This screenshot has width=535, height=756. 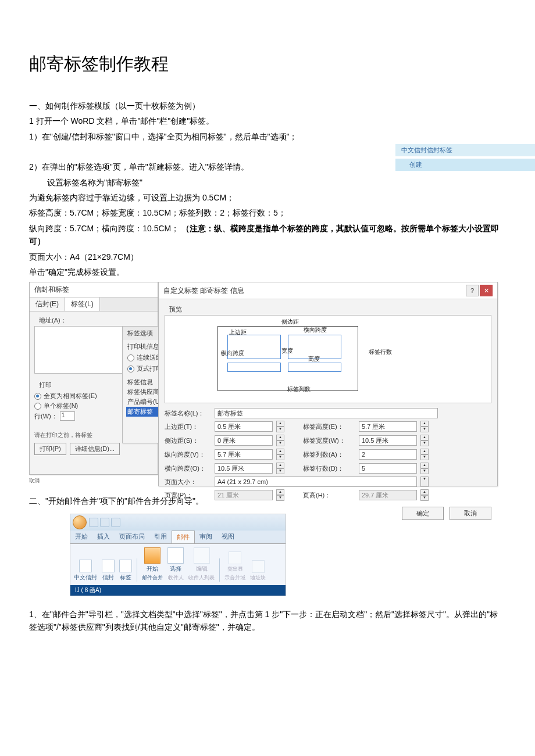 What do you see at coordinates (328, 359) in the screenshot?
I see `label-preview: 侧边距 上边距 横向跨度 纵向跨度 宽度 高度 标签行数 标签列数` at bounding box center [328, 359].